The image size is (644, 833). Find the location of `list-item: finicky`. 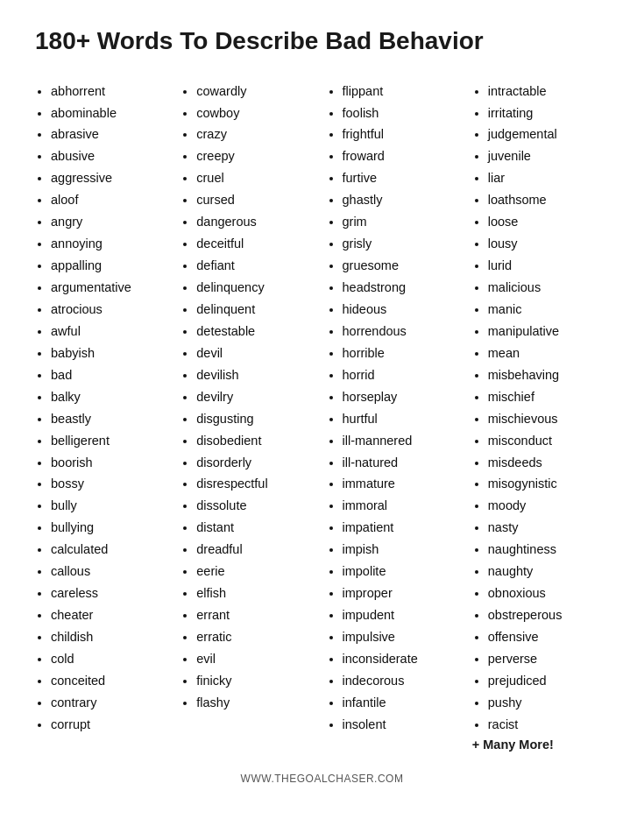

list-item: finicky is located at coordinates (257, 681).